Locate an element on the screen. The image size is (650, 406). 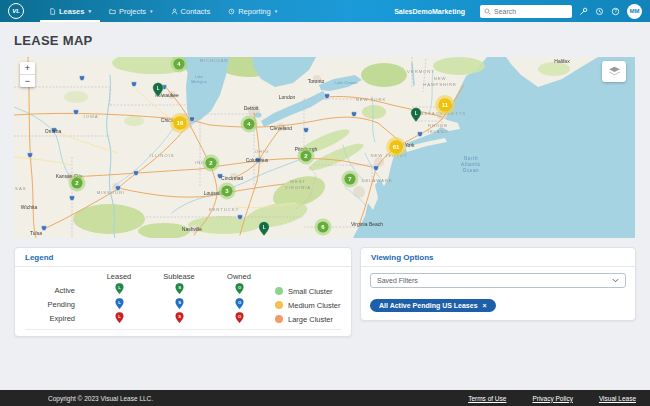
city-label: Halifax is located at coordinates (562, 61).